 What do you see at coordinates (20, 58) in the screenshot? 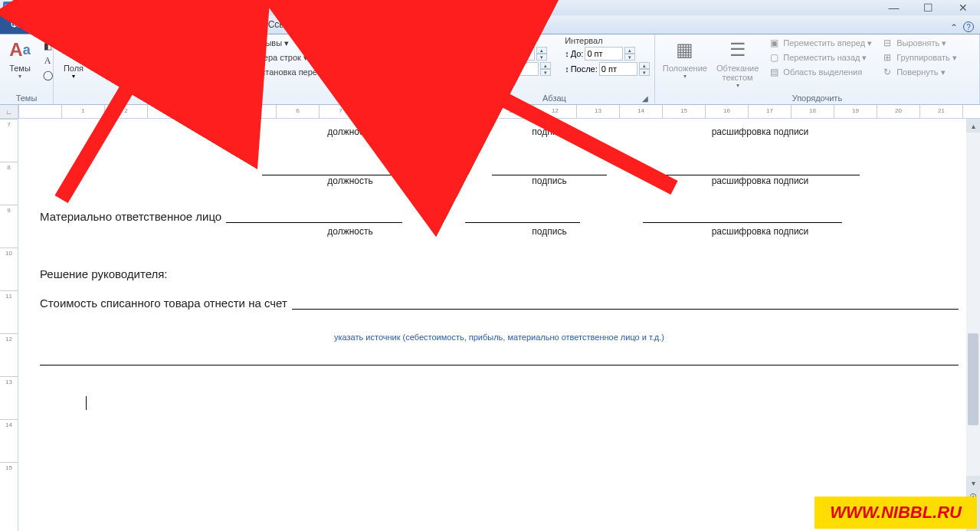
I see `themes-button: Aa Темы ▾` at bounding box center [20, 58].